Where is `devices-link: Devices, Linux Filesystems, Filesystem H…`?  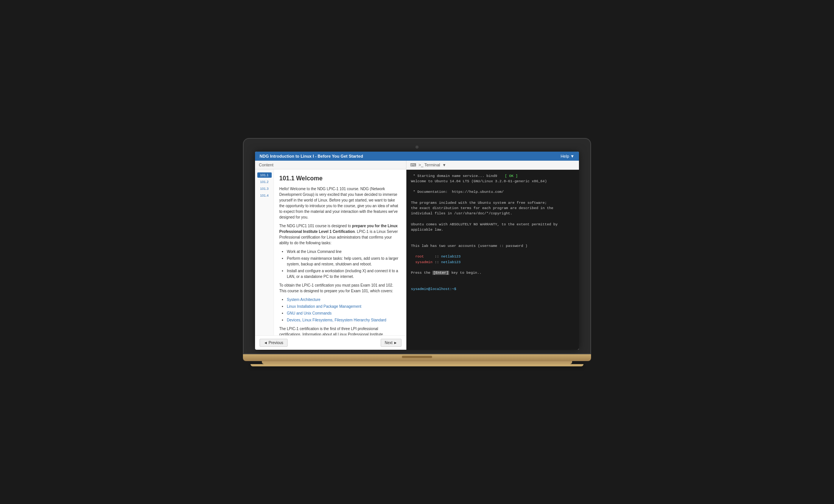
devices-link: Devices, Linux Filesystems, Filesystem H… is located at coordinates (337, 320).